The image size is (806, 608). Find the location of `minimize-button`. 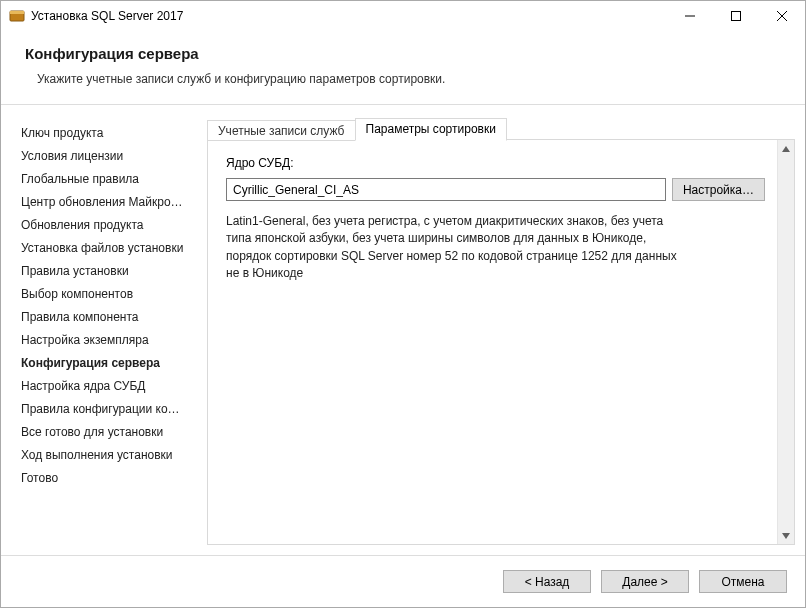

minimize-button is located at coordinates (690, 16).